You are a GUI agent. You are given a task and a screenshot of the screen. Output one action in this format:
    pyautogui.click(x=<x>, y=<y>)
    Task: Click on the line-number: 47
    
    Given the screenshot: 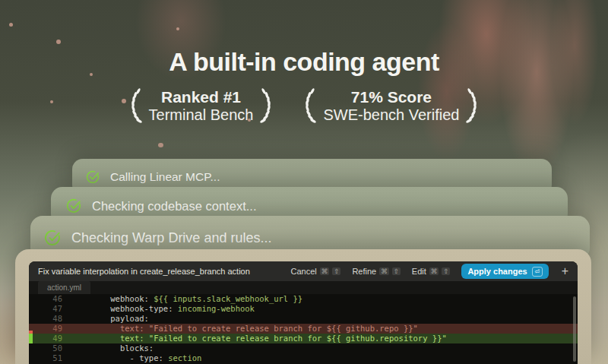 What is the action you would take?
    pyautogui.click(x=46, y=309)
    